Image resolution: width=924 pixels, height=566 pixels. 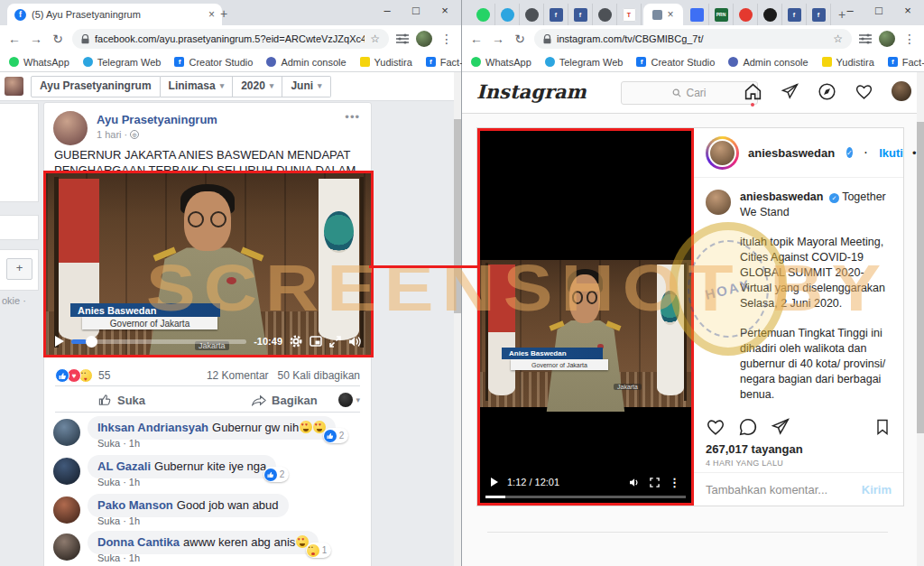 I want to click on like-button: Suka, so click(x=122, y=401).